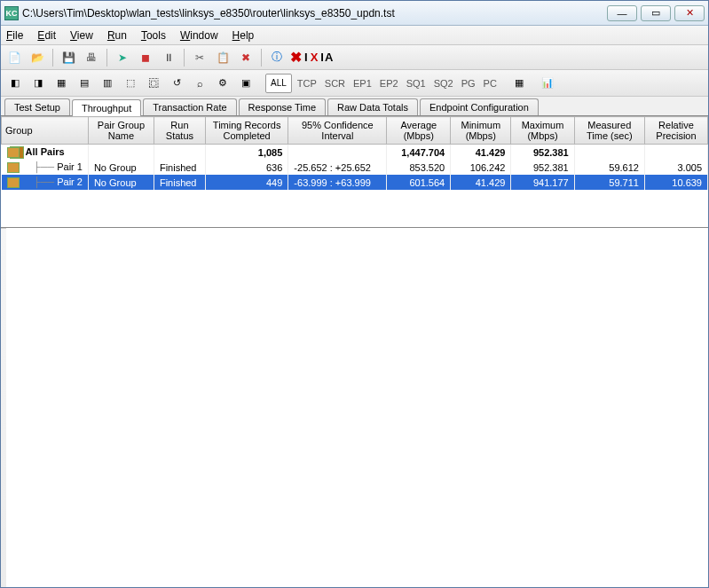  What do you see at coordinates (609, 131) in the screenshot?
I see `col-header: Measured Time (sec)` at bounding box center [609, 131].